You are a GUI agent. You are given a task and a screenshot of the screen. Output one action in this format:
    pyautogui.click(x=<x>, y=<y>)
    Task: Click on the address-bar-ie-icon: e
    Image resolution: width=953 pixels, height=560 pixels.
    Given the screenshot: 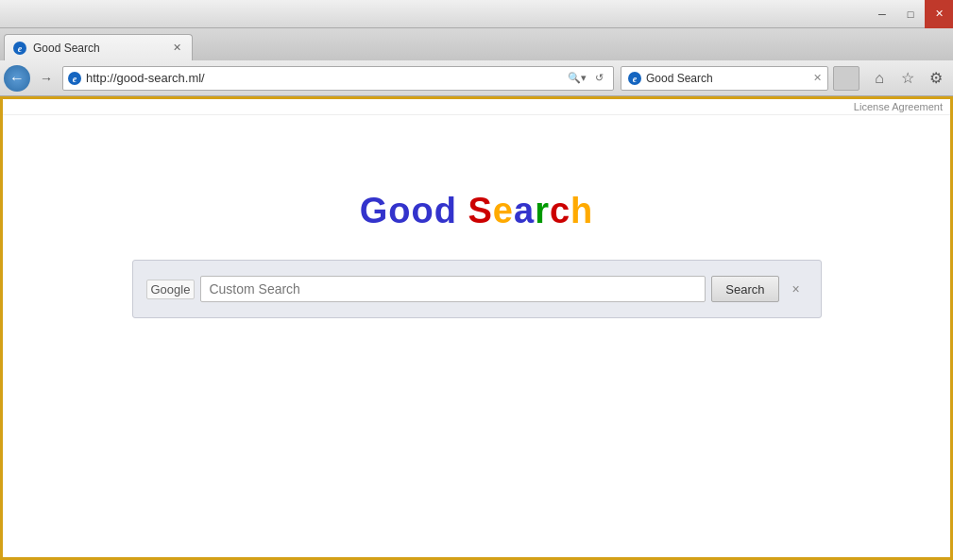 What is the action you would take?
    pyautogui.click(x=75, y=78)
    